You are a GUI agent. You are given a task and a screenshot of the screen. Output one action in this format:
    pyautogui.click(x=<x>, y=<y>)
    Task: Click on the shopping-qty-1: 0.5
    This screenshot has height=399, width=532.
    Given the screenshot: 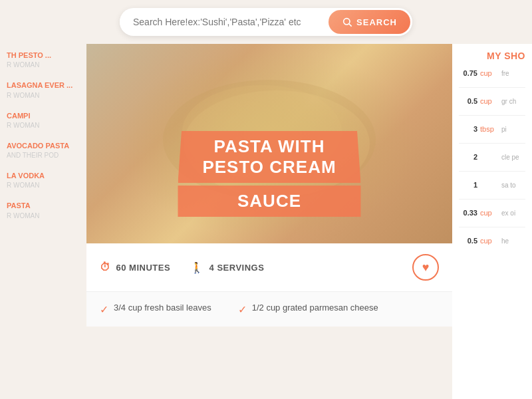 What is the action you would take?
    pyautogui.click(x=468, y=101)
    